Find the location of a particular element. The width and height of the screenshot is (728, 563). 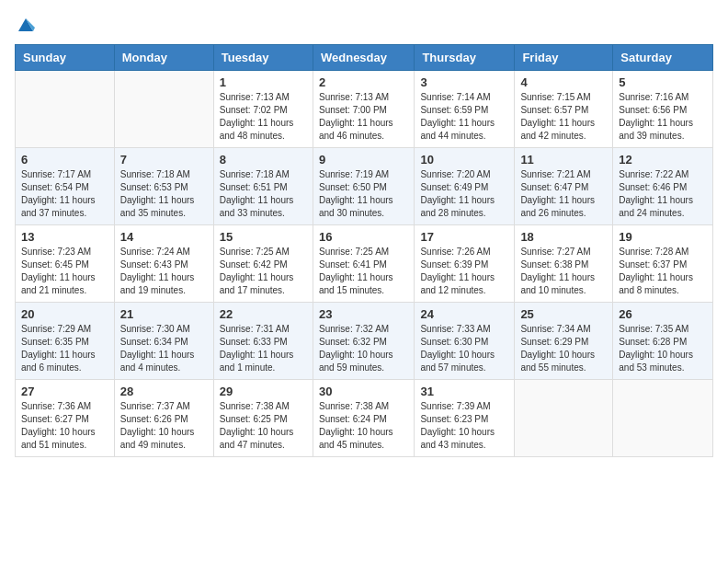

day-number: 28 is located at coordinates (164, 392).